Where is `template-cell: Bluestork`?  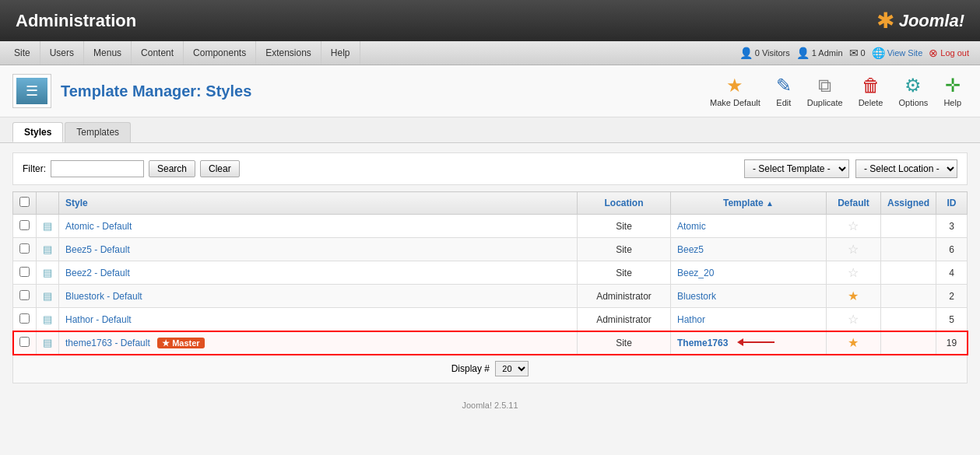
template-cell: Bluestork is located at coordinates (748, 296).